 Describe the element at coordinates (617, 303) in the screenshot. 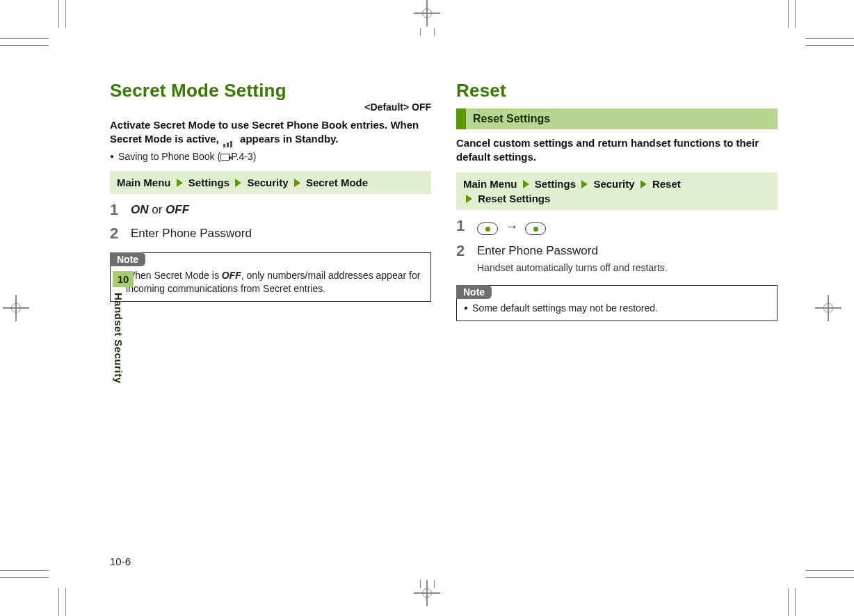

I see `note-box: Note ● Some default settings may not be …` at that location.